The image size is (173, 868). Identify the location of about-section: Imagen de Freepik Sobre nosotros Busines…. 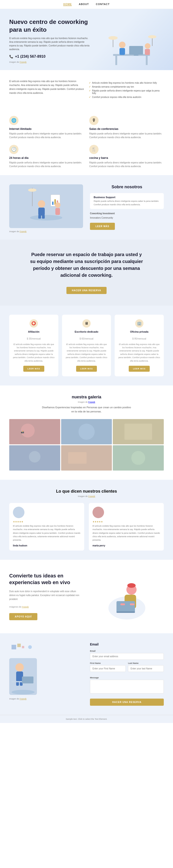
(86, 208).